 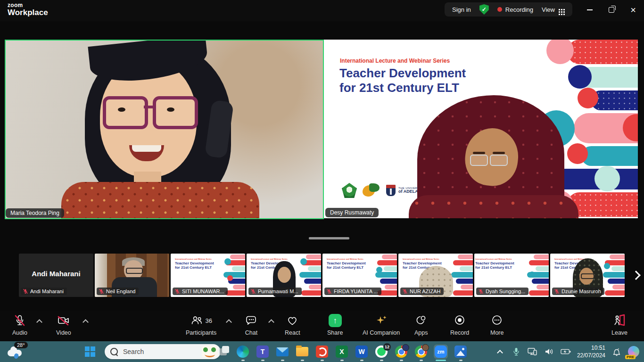 What do you see at coordinates (352, 213) in the screenshot?
I see `participant-name: Desy Rusmawaty` at bounding box center [352, 213].